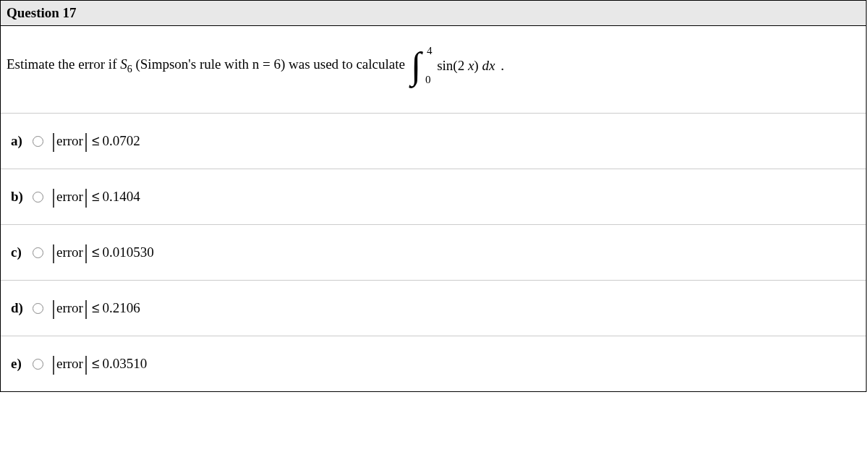 The image size is (868, 460). I want to click on question-header: Question 17, so click(433, 13).